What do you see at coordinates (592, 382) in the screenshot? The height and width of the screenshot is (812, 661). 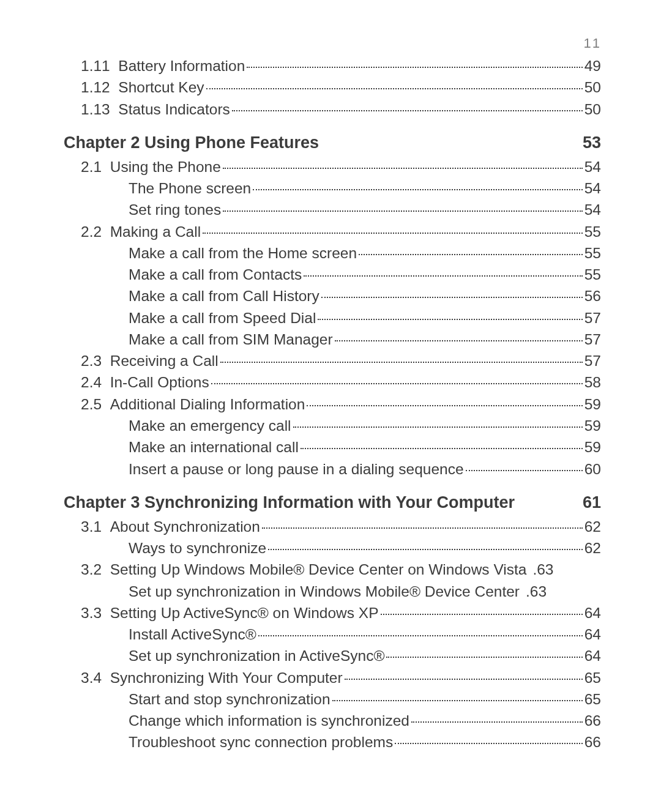 I see `toc-entry-page: 58` at bounding box center [592, 382].